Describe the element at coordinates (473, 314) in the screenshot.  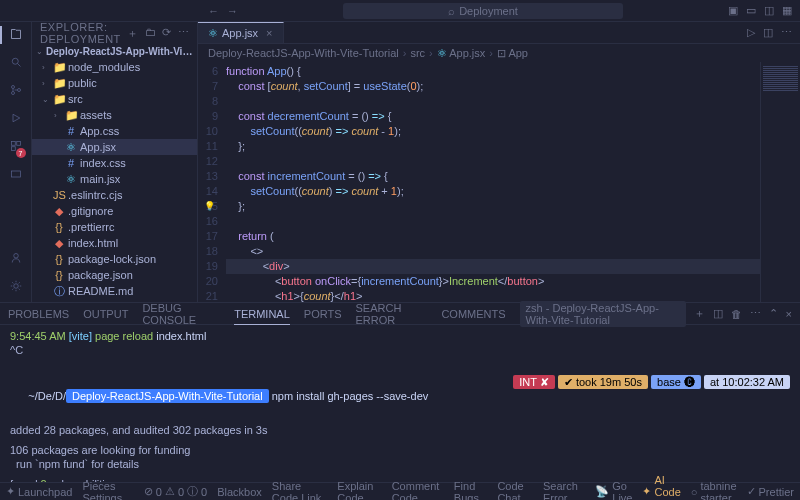
I see `panel-tab-comments: COMMENTS` at that location.